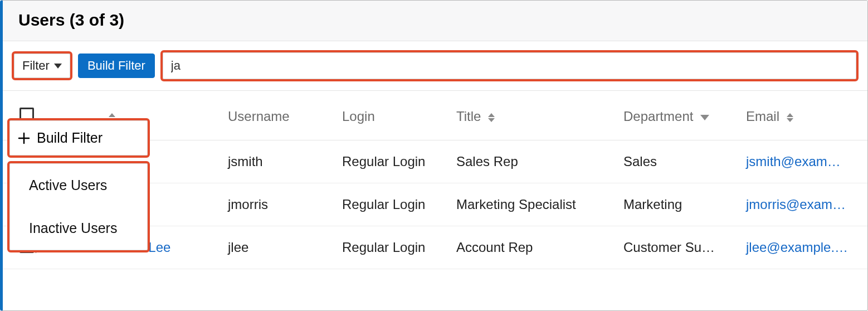 The height and width of the screenshot is (311, 868). I want to click on page-title: Users (3 of 3), so click(435, 20).